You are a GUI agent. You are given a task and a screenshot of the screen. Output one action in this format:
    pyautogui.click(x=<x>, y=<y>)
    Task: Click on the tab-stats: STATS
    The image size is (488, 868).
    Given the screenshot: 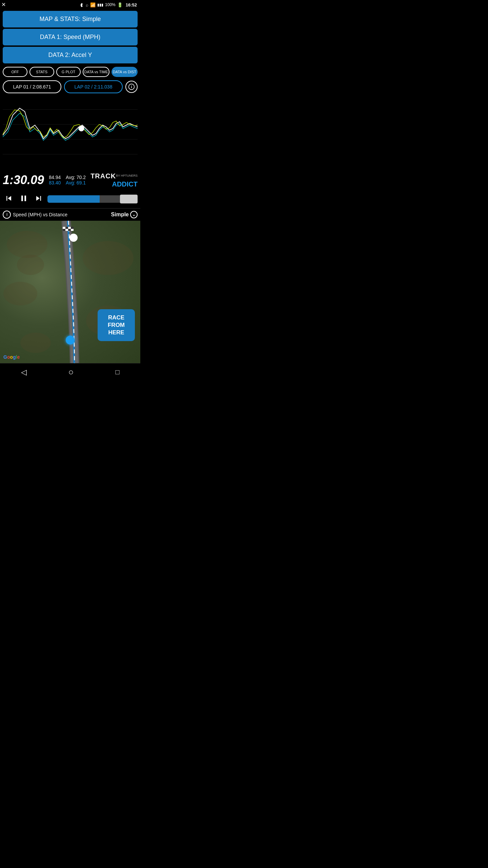 What is the action you would take?
    pyautogui.click(x=42, y=72)
    